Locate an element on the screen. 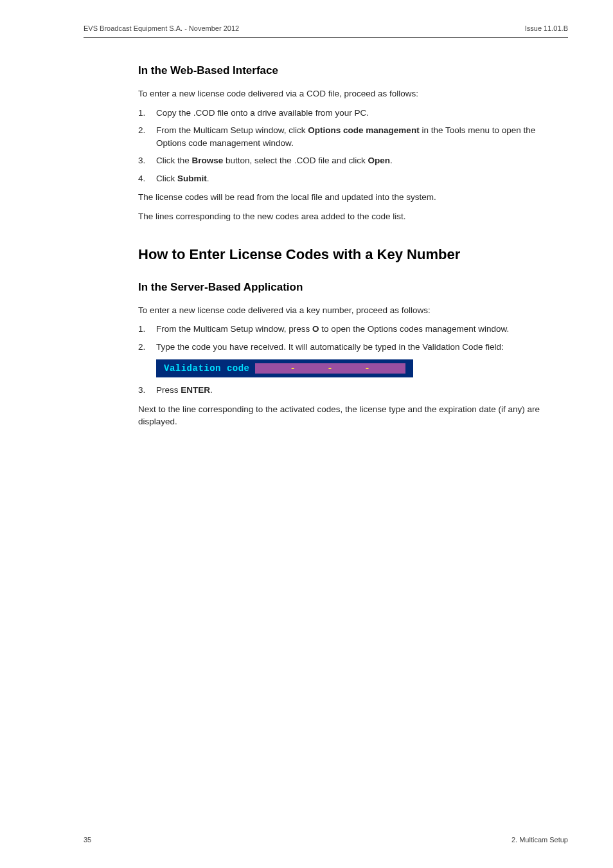 The height and width of the screenshot is (868, 613). page-header: EVS Broadcast Equipment S.A. - November … is located at coordinates (326, 19).